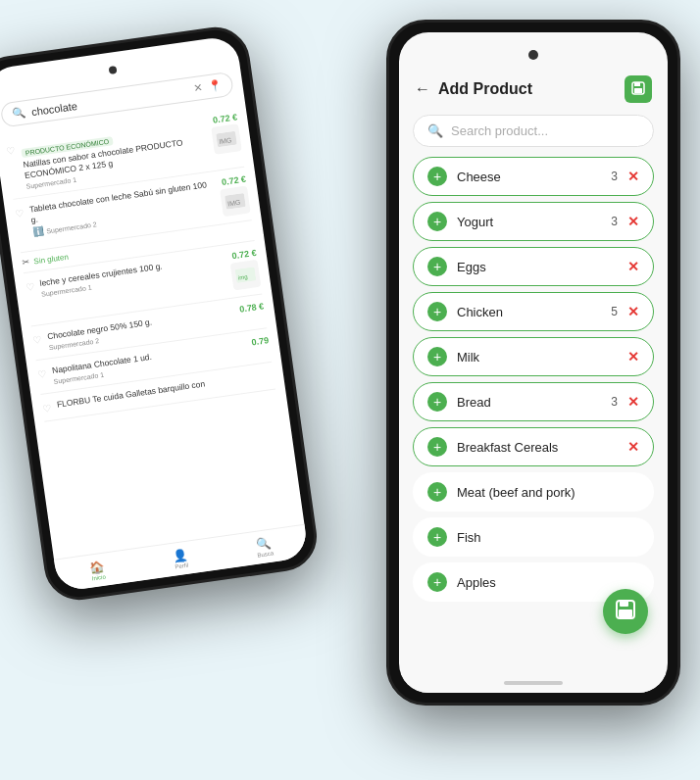 This screenshot has height=780, width=700. I want to click on search-nav-icon: 🔍, so click(265, 544).